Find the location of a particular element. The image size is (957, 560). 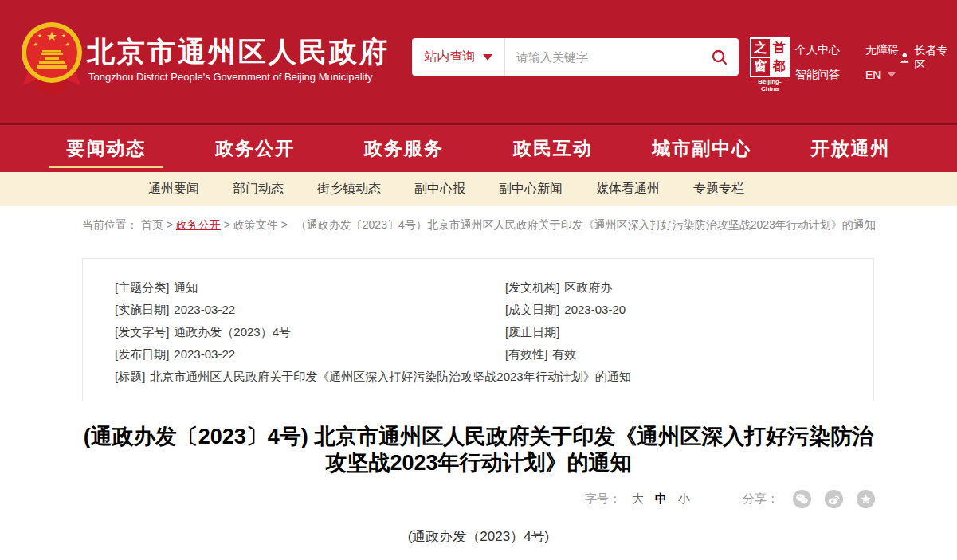

breadcrumb: 当前位置： 首页 > 政务公开 > 政策文件 > （通政办发〔2023〕4号）北… is located at coordinates (520, 225).